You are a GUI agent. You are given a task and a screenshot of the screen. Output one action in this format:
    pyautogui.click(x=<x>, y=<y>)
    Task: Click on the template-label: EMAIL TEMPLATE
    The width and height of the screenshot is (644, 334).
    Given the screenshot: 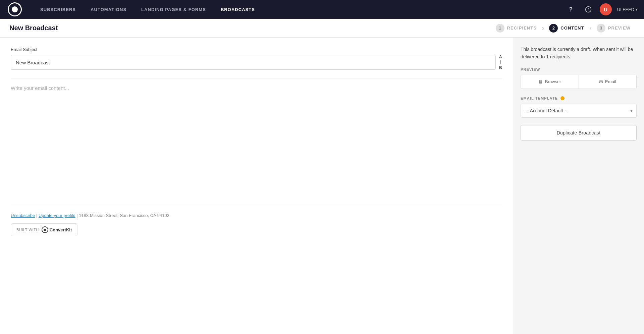 What is the action you would take?
    pyautogui.click(x=579, y=98)
    